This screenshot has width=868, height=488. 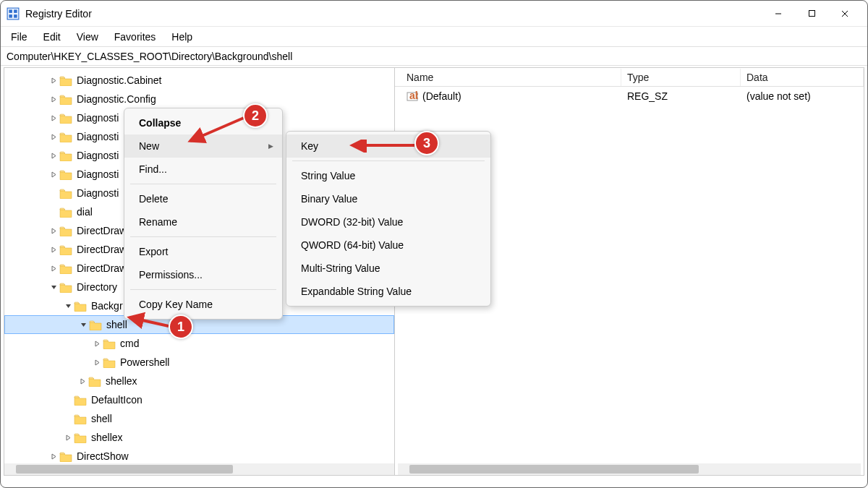 What do you see at coordinates (388, 291) in the screenshot?
I see `context-submenu-item: Expandable String Value` at bounding box center [388, 291].